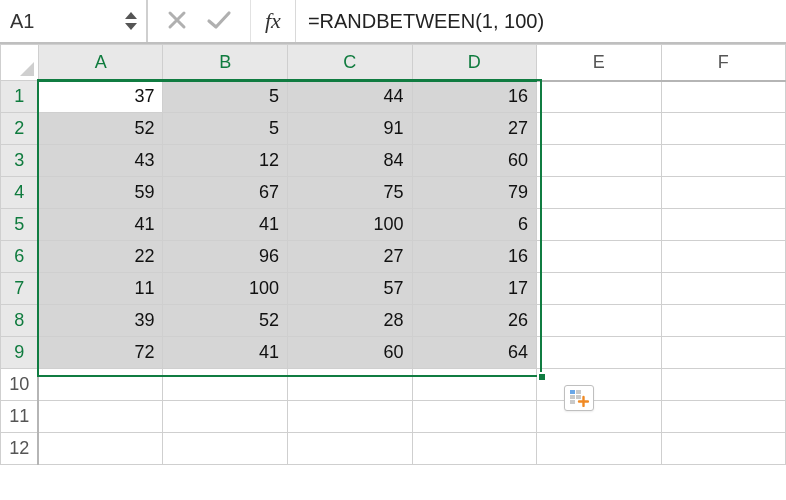 The height and width of the screenshot is (500, 786). What do you see at coordinates (20, 63) in the screenshot?
I see `select-all-corner` at bounding box center [20, 63].